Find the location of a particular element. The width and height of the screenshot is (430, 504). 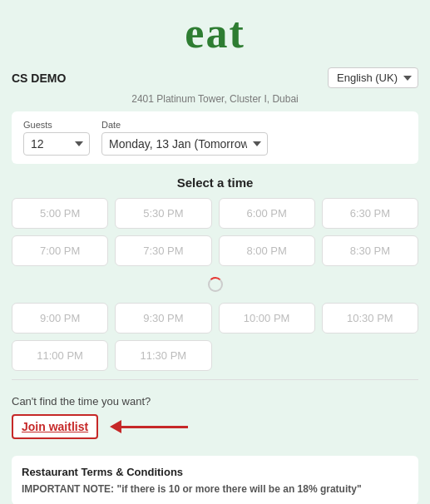

cant-find-text: Can't find the time you want? is located at coordinates (215, 401).